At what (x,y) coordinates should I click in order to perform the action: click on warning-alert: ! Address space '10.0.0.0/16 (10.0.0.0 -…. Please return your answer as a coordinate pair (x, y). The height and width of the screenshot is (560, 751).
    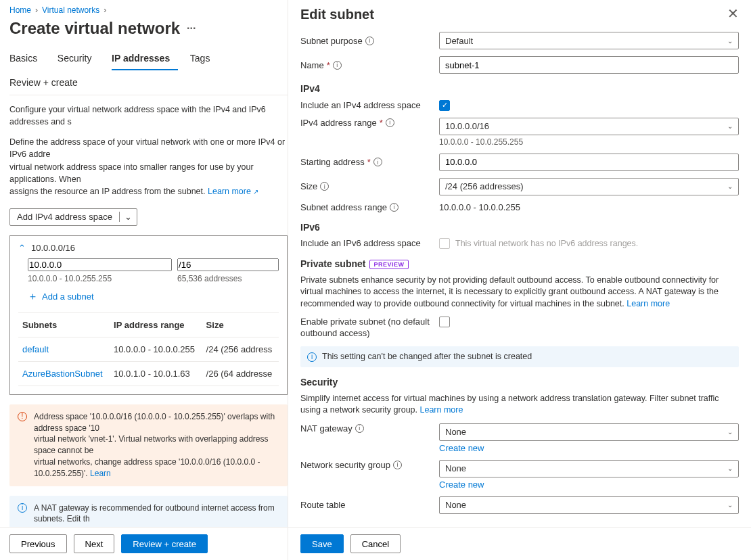
    Looking at the image, I should click on (149, 445).